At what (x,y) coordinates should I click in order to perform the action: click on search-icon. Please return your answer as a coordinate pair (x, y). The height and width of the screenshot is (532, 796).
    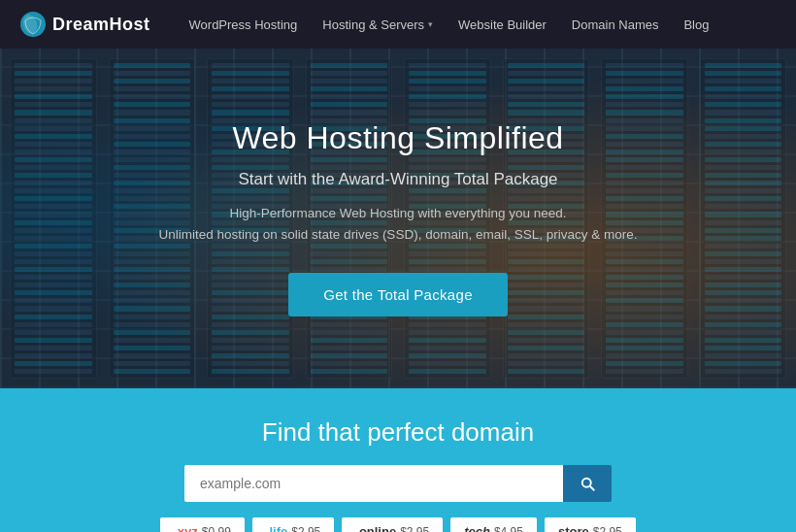
    Looking at the image, I should click on (587, 483).